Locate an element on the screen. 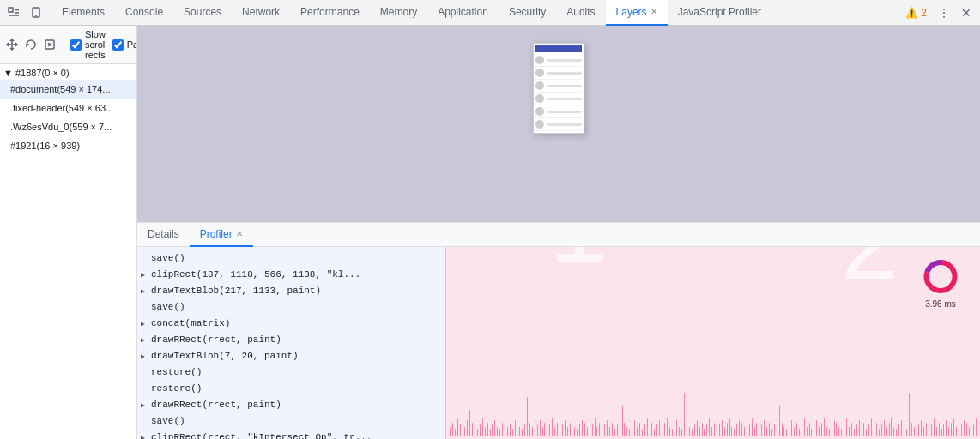 This screenshot has height=439, width=980. tab-details: Details is located at coordinates (163, 235).